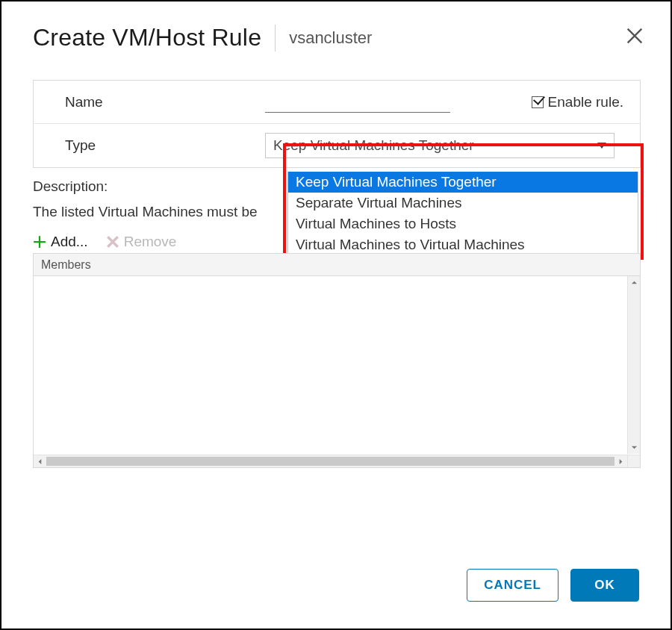 This screenshot has width=672, height=630. Describe the element at coordinates (337, 102) in the screenshot. I see `name-row: Name Enable rule.` at that location.